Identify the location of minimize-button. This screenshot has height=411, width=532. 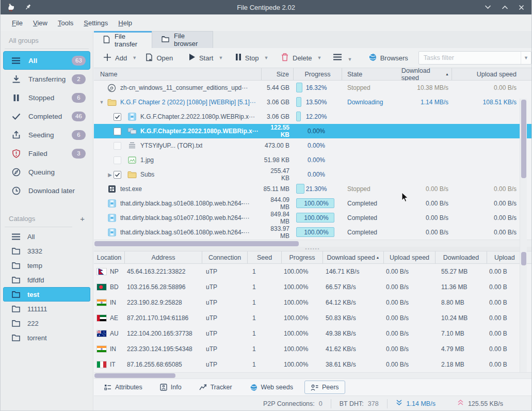
(488, 7).